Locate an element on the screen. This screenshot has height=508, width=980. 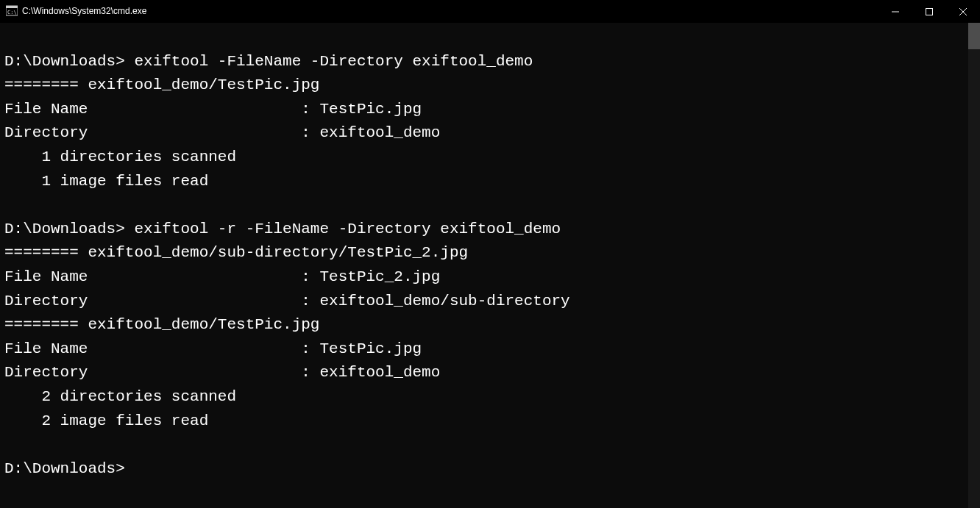
window-titlebar: C:\ C:\Windows\System32\cmd.exe is located at coordinates (490, 12).